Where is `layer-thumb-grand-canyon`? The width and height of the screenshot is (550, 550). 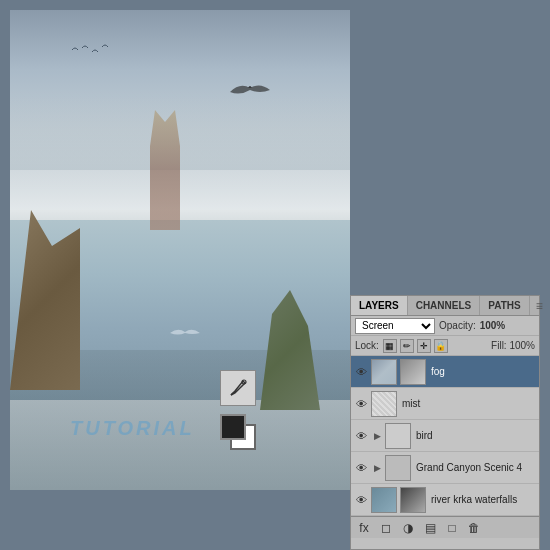 layer-thumb-grand-canyon is located at coordinates (398, 468).